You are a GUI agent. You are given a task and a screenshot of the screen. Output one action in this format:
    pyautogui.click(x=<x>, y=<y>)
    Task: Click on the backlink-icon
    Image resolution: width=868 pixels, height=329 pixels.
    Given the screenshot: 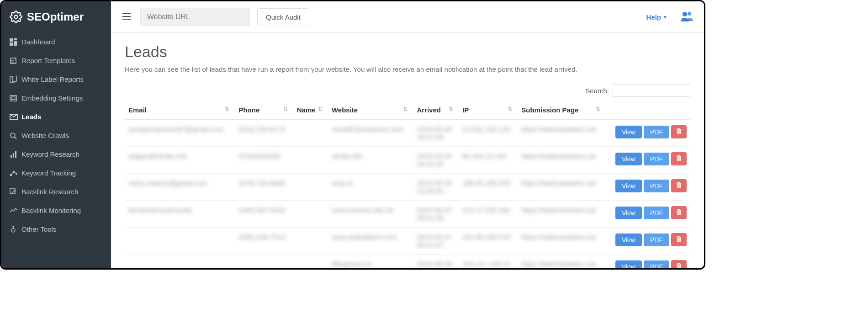 What is the action you would take?
    pyautogui.click(x=16, y=192)
    